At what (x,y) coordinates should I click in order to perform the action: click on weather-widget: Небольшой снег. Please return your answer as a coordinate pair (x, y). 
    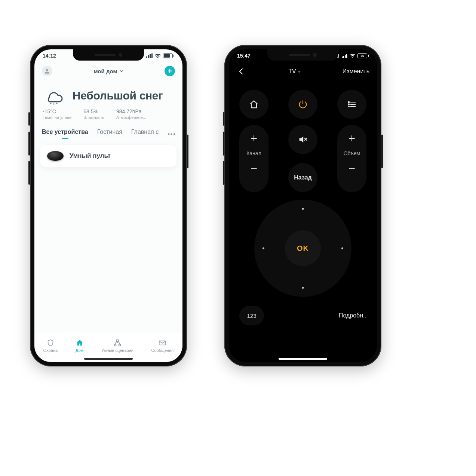
    Looking at the image, I should click on (108, 93).